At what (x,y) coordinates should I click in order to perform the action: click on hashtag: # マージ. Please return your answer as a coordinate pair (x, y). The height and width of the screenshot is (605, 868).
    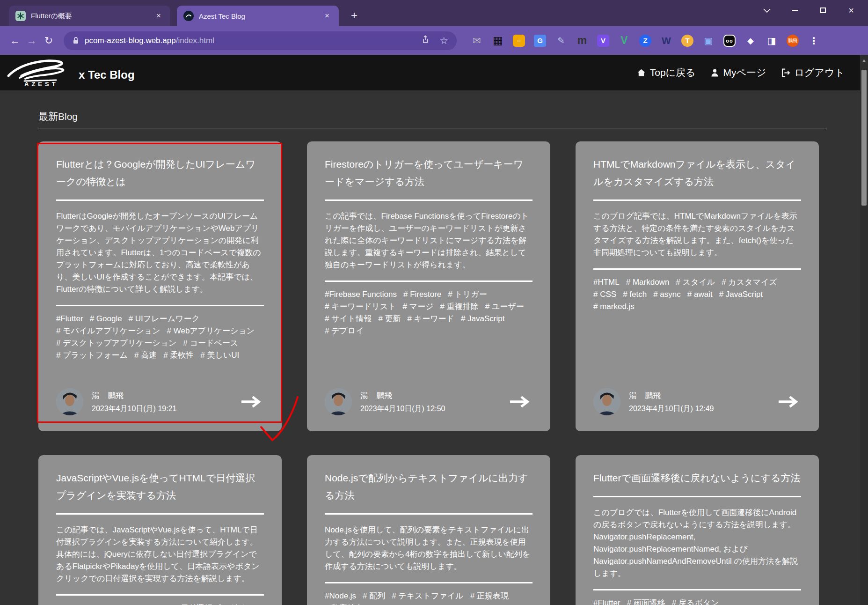
    Looking at the image, I should click on (418, 307).